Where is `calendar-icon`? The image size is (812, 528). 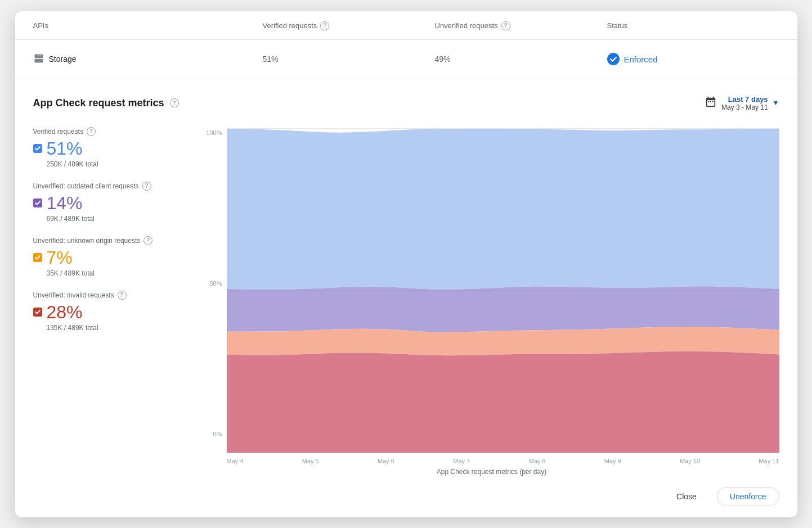 calendar-icon is located at coordinates (711, 103).